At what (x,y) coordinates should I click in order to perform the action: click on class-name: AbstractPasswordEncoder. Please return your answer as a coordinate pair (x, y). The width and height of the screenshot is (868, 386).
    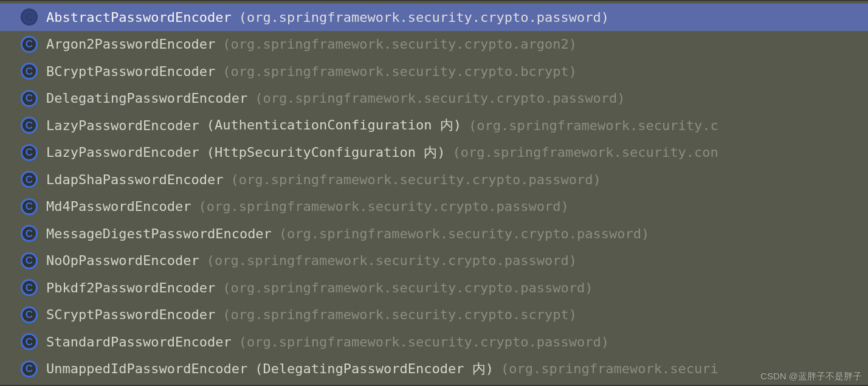
    Looking at the image, I should click on (139, 17).